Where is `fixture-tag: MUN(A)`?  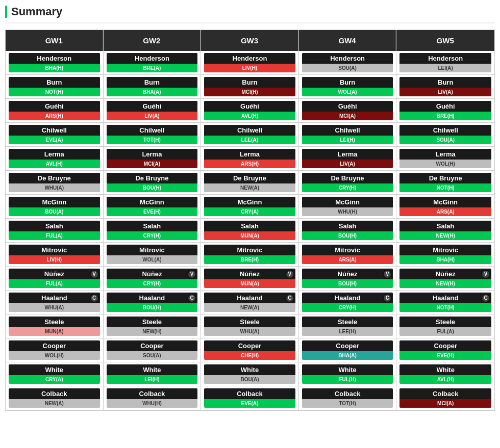
fixture-tag: MUN(A) is located at coordinates (250, 235).